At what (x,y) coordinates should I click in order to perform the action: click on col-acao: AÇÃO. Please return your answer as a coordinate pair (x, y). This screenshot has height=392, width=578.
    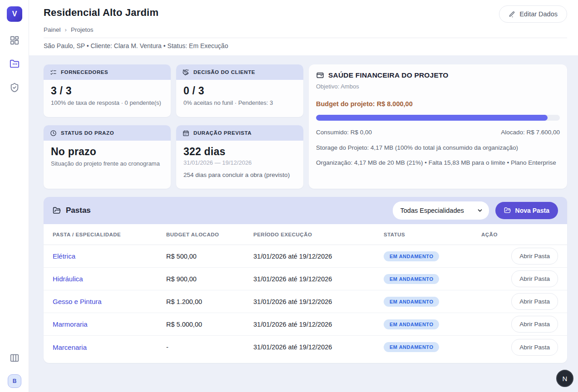
    Looking at the image, I should click on (519, 235).